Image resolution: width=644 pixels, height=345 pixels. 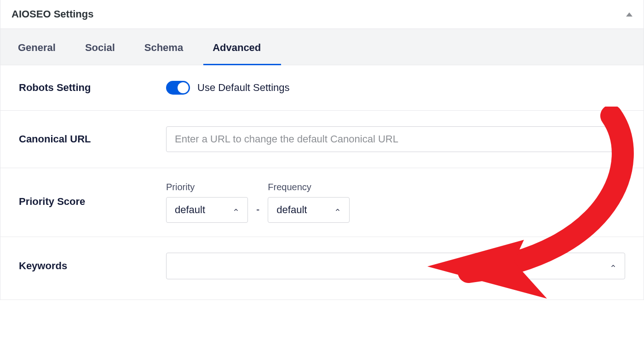 What do you see at coordinates (178, 88) in the screenshot?
I see `robots-default-toggle` at bounding box center [178, 88].